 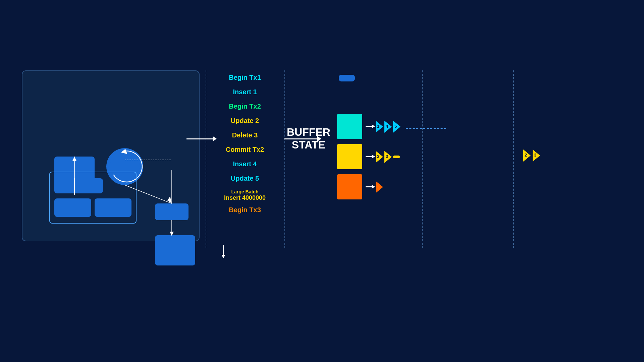 I want to click on event-update-2: Update 2, so click(x=245, y=121).